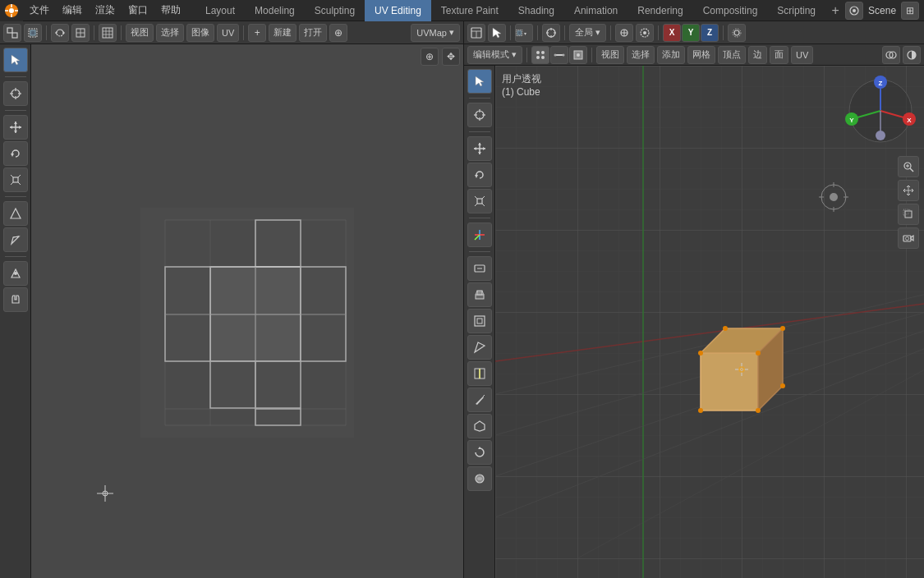 The height and width of the screenshot is (578, 924). What do you see at coordinates (138, 11) in the screenshot?
I see `menu-window: 窗口` at bounding box center [138, 11].